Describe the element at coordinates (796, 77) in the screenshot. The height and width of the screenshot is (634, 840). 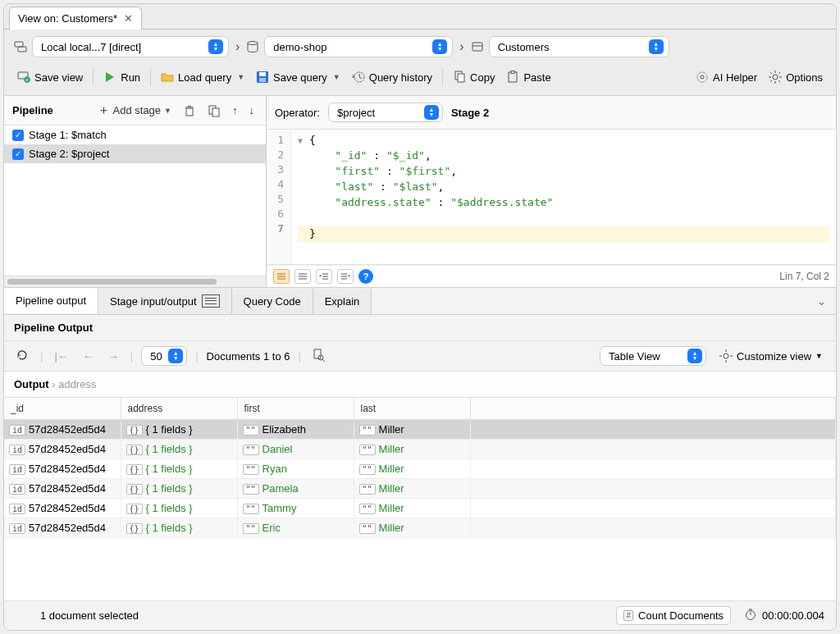
I see `options-button: Options` at that location.